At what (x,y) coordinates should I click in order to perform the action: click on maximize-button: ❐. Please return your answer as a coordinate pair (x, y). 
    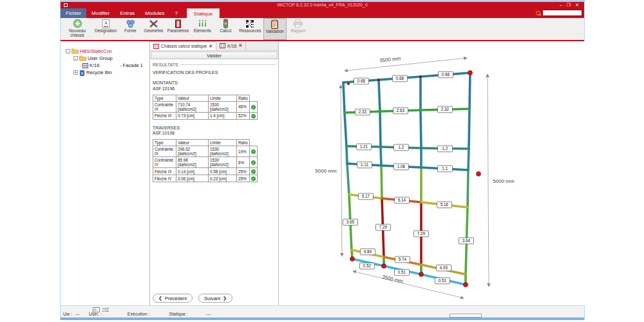
    Looking at the image, I should click on (569, 5).